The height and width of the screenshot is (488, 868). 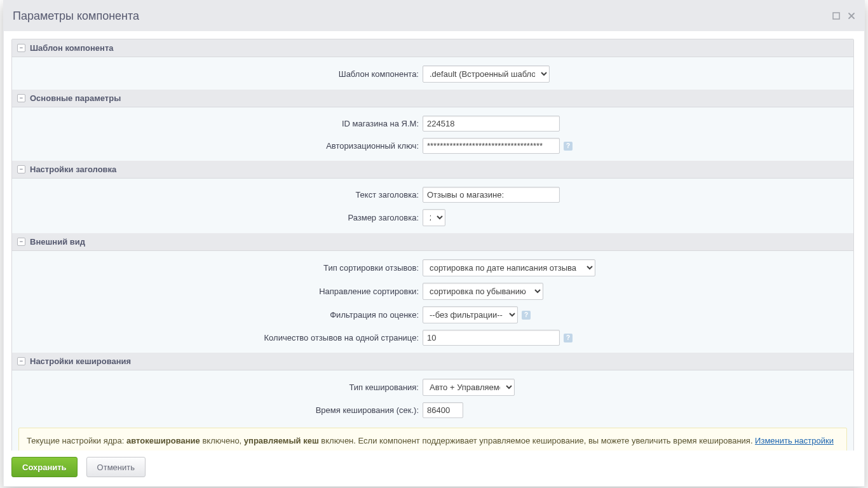 What do you see at coordinates (491, 338) in the screenshot?
I see `input-per-page` at bounding box center [491, 338].